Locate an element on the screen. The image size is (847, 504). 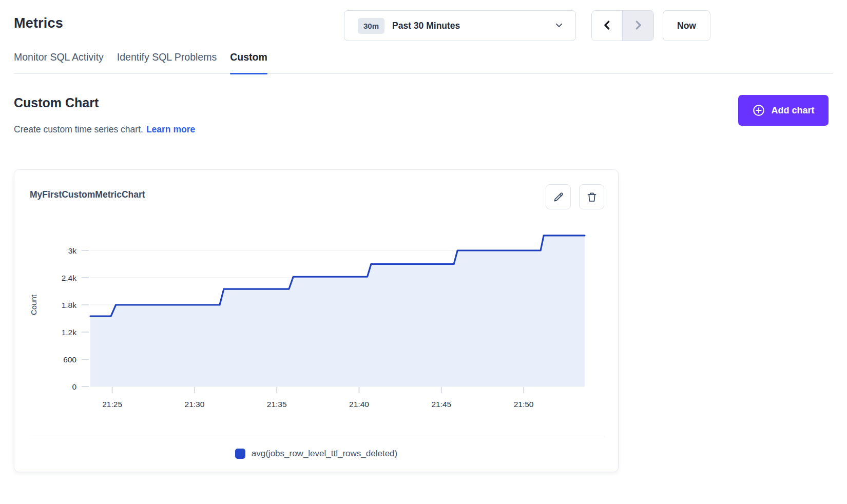
y-tick-label: 1.2k is located at coordinates (69, 333).